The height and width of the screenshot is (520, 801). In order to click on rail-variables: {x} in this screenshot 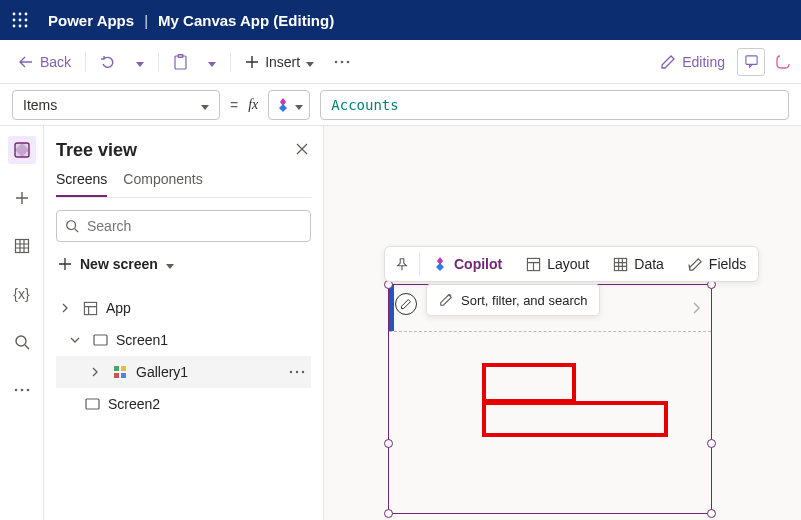, I will do `click(22, 294)`.